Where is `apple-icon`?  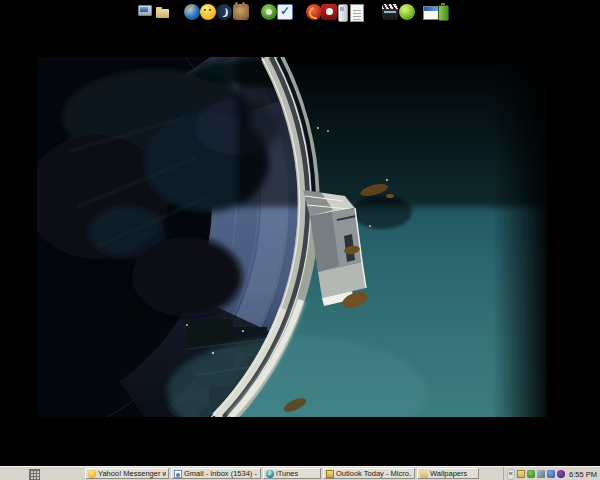 apple-icon is located at coordinates (329, 12).